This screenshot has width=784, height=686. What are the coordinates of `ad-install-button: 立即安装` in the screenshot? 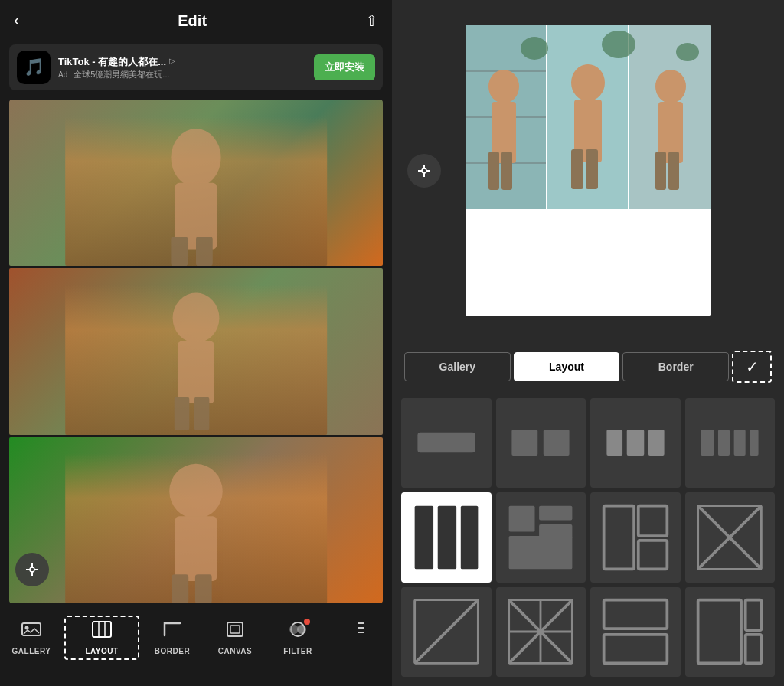 It's located at (345, 67).